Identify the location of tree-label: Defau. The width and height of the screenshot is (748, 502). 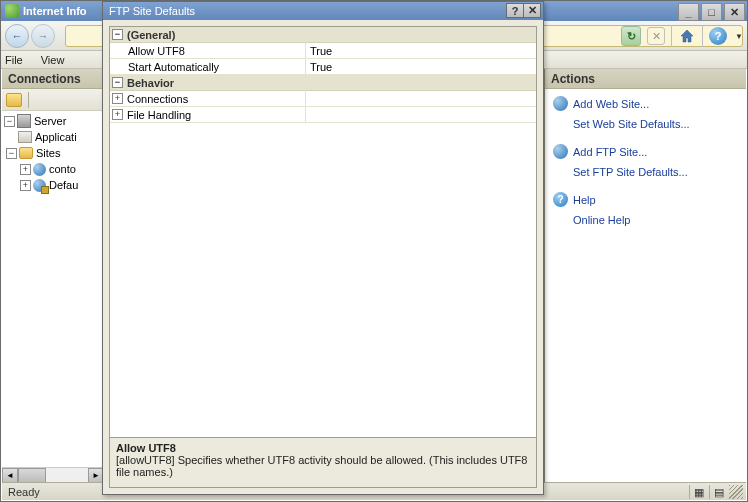
(64, 185).